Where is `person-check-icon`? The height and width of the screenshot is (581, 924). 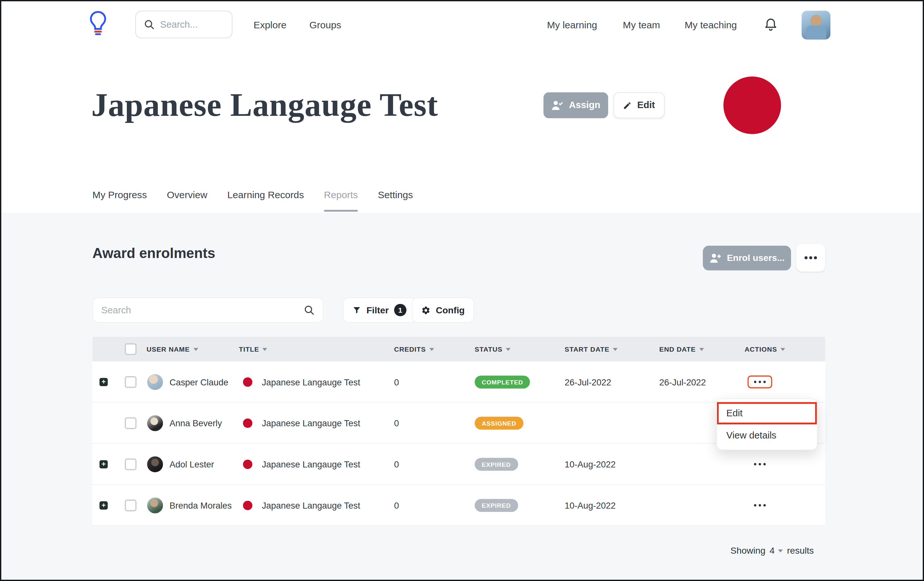
person-check-icon is located at coordinates (557, 105).